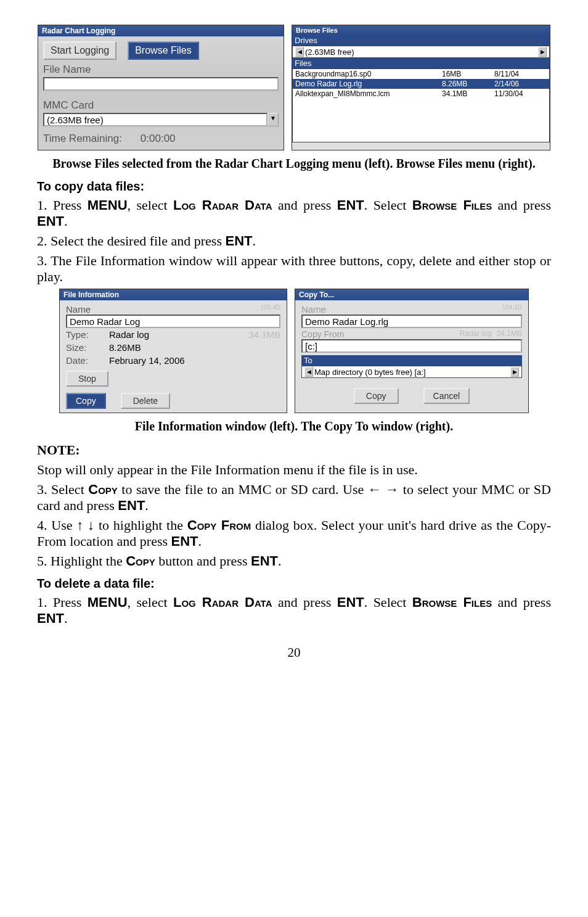 The width and height of the screenshot is (588, 917). I want to click on note-heading: NOTE:, so click(294, 450).